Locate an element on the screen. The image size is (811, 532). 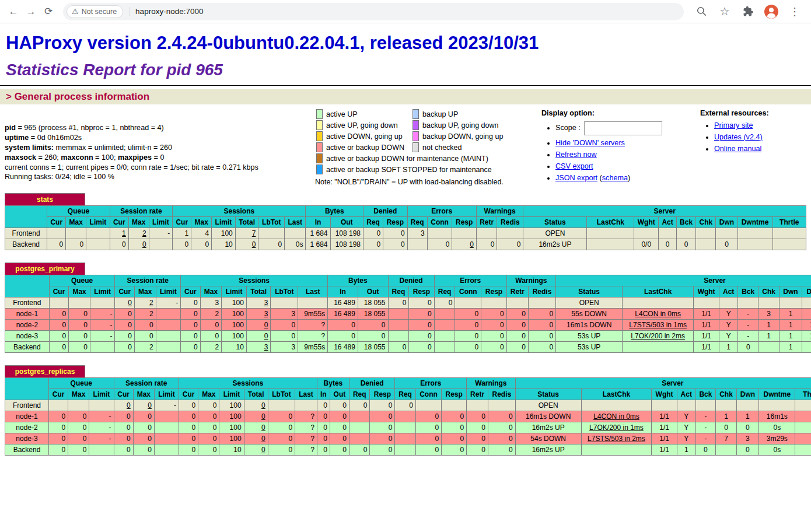
profile-avatar is located at coordinates (771, 12).